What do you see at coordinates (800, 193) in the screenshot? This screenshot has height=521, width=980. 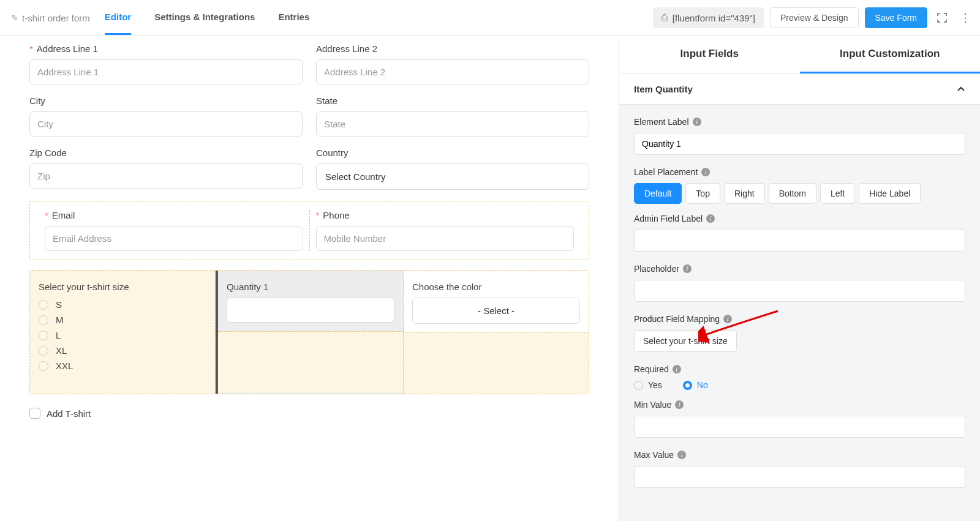 I see `label-placement-group: Default Top Right Bottom Left Hide Label` at bounding box center [800, 193].